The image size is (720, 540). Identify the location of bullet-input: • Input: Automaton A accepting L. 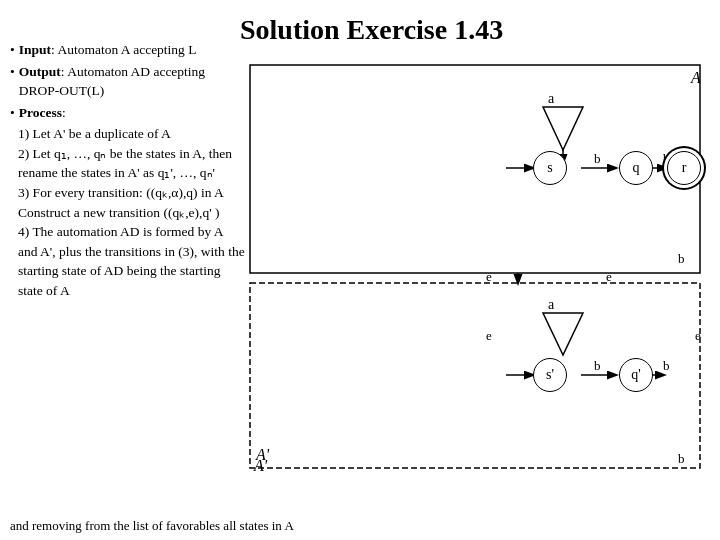
(128, 50).